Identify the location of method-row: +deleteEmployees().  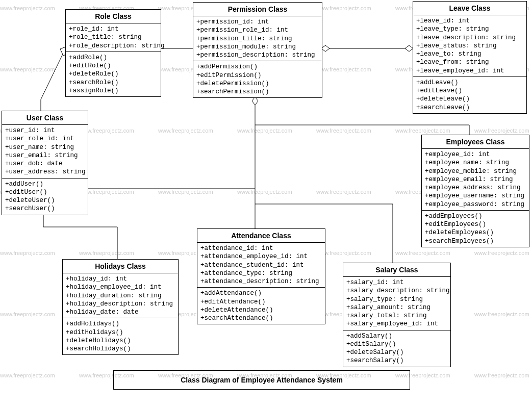
(475, 233).